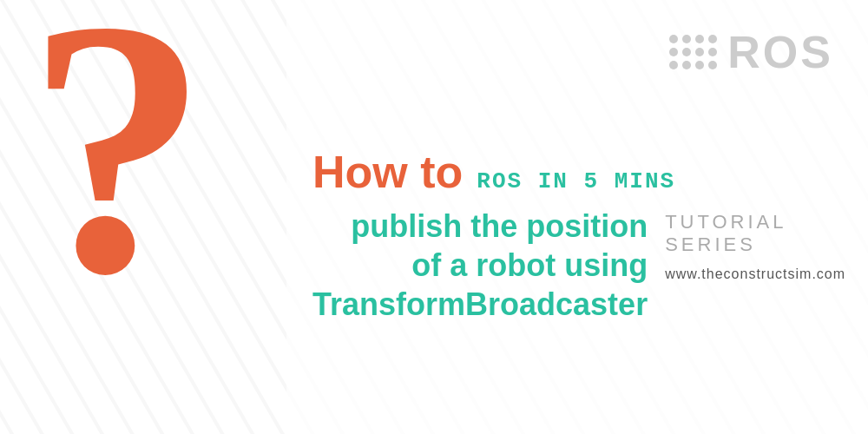  What do you see at coordinates (780, 52) in the screenshot?
I see `ros-logo-text: ROS` at bounding box center [780, 52].